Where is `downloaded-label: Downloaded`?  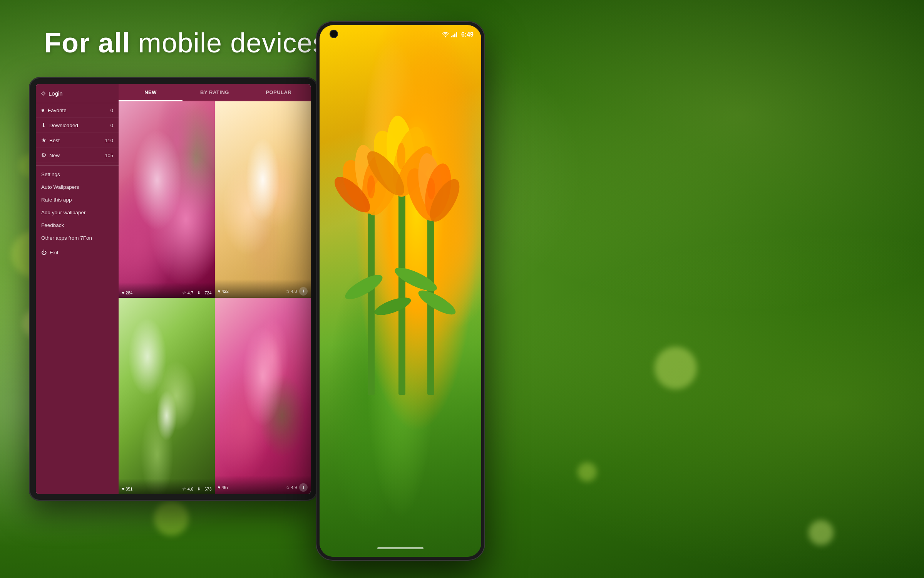 downloaded-label: Downloaded is located at coordinates (64, 126).